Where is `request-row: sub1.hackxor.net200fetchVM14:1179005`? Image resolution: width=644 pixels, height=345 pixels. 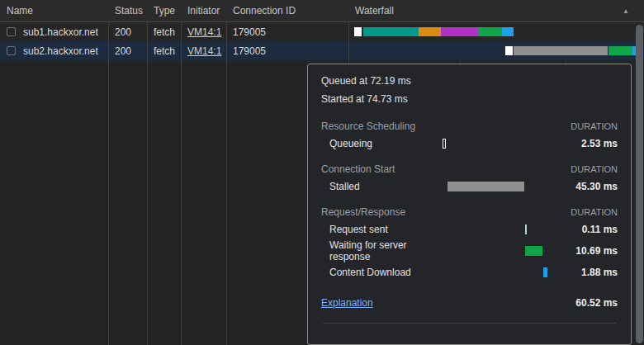
request-row: sub1.hackxor.net200fetchVM14:1179005 is located at coordinates (322, 31).